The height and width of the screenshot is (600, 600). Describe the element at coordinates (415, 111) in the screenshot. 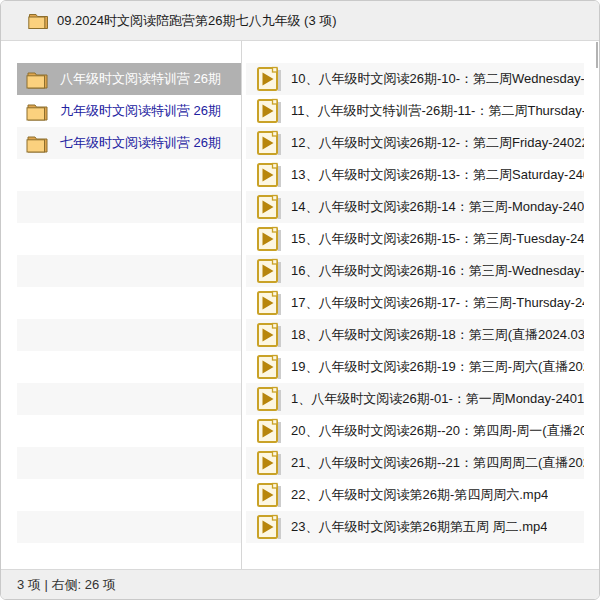

I see `file-row: 11、八年级时文特训营-26期-11-：第二周Thursday-240...` at that location.